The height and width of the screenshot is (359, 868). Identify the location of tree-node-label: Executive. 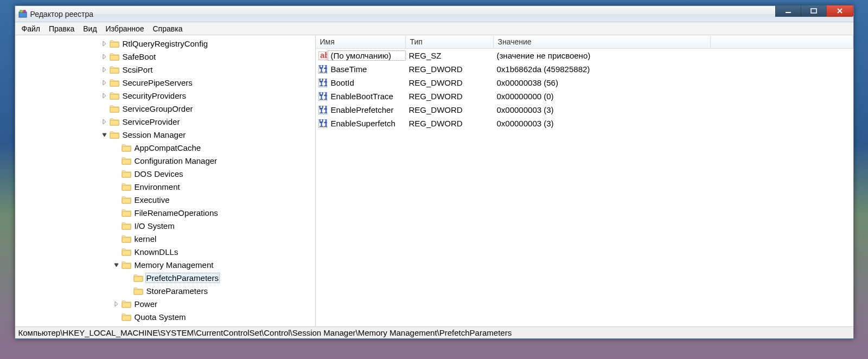
(152, 200).